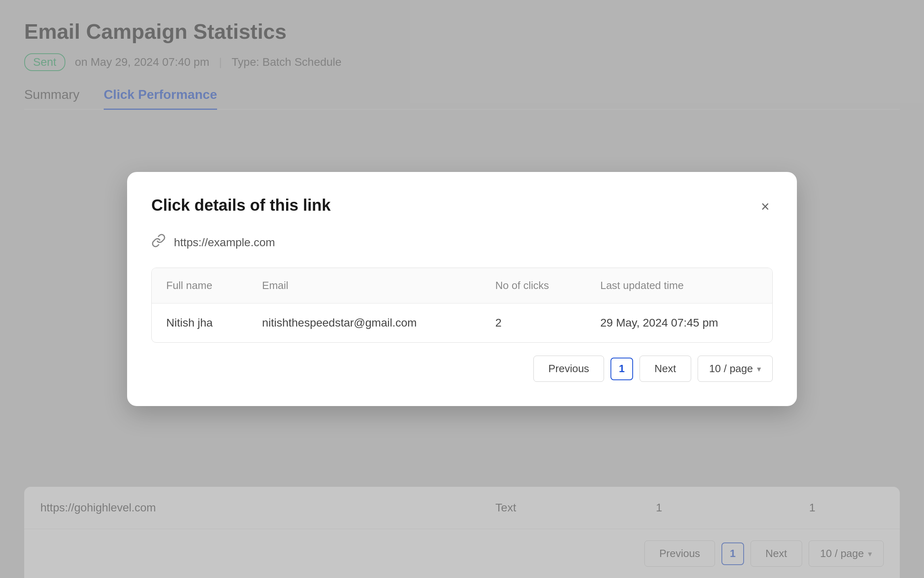 This screenshot has height=578, width=924. Describe the element at coordinates (679, 286) in the screenshot. I see `col-last-updated: Last updated time` at that location.